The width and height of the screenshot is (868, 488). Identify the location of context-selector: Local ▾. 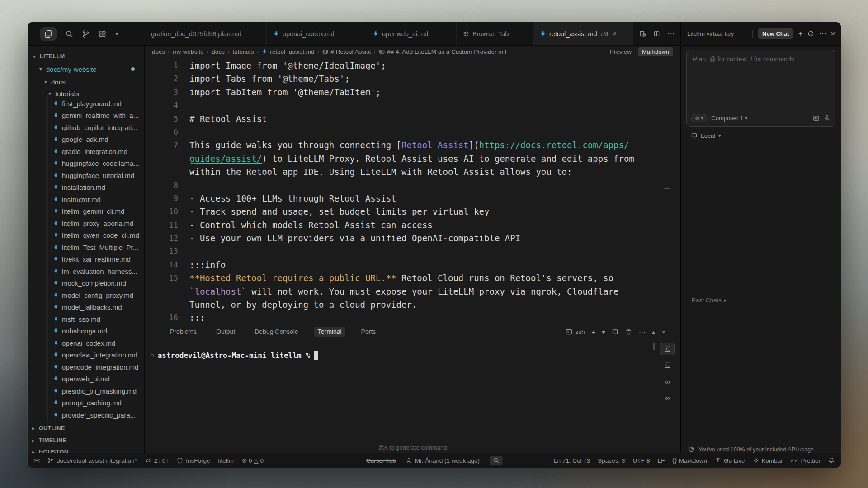
(706, 136).